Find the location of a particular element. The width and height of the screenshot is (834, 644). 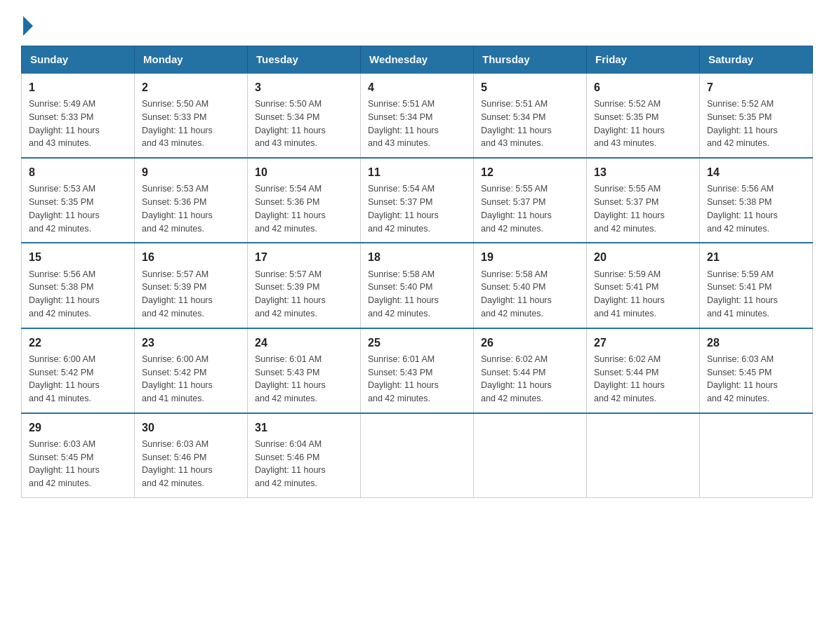

calendar-cell: 27Sunrise: 6:02 AMSunset: 5:44 PMDayligh… is located at coordinates (643, 370).